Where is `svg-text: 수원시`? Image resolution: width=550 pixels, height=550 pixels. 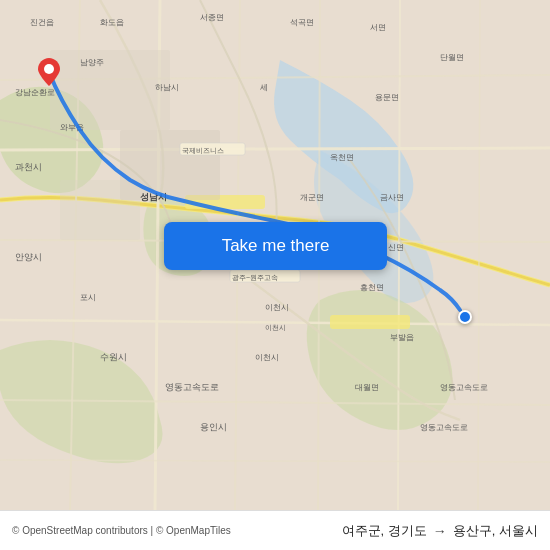
svg-text: 수원시 is located at coordinates (114, 357).